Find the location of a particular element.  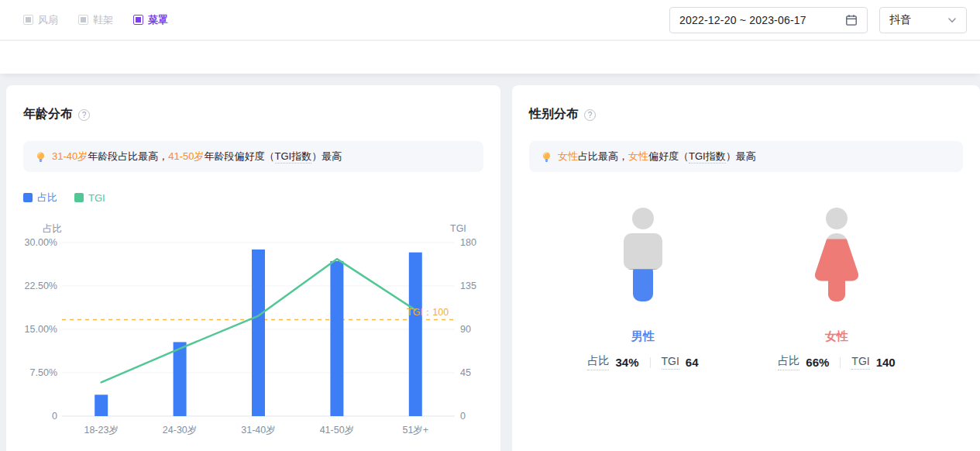

date-range-picker: 2022-12-20 ~ 2023-06-17 is located at coordinates (769, 20).